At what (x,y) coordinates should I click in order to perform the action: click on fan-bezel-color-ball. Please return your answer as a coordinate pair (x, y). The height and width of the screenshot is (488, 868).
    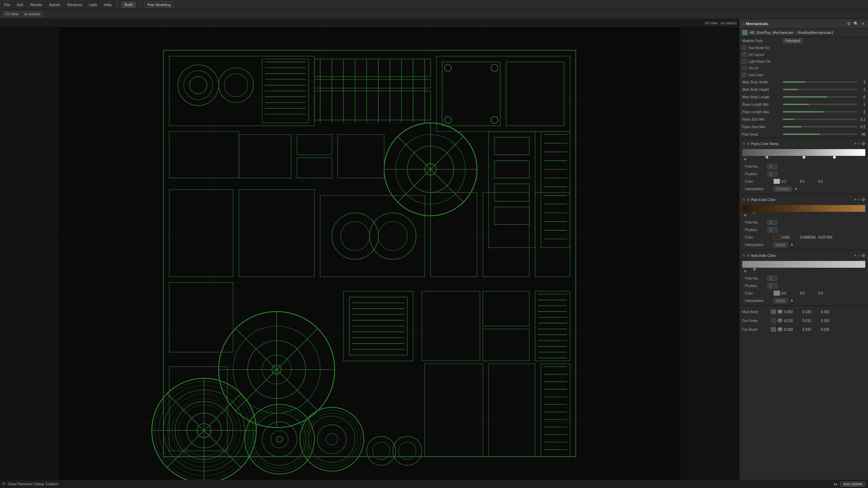
    Looking at the image, I should click on (780, 329).